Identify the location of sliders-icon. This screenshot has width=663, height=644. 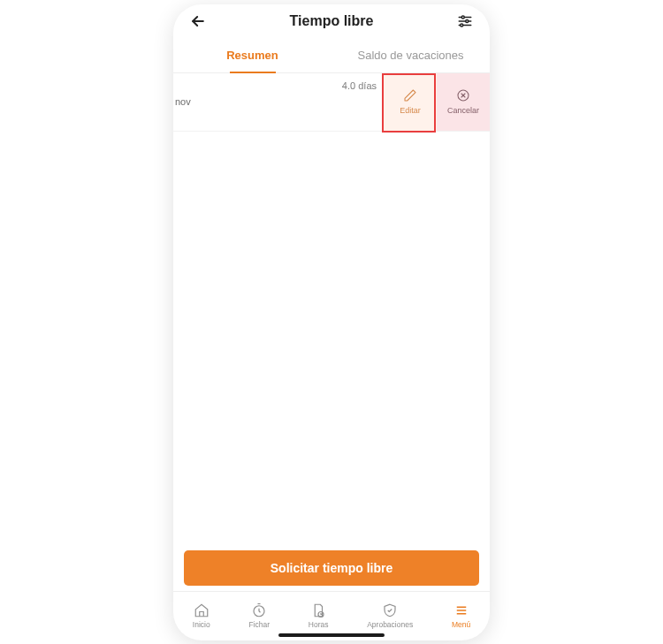
(465, 21).